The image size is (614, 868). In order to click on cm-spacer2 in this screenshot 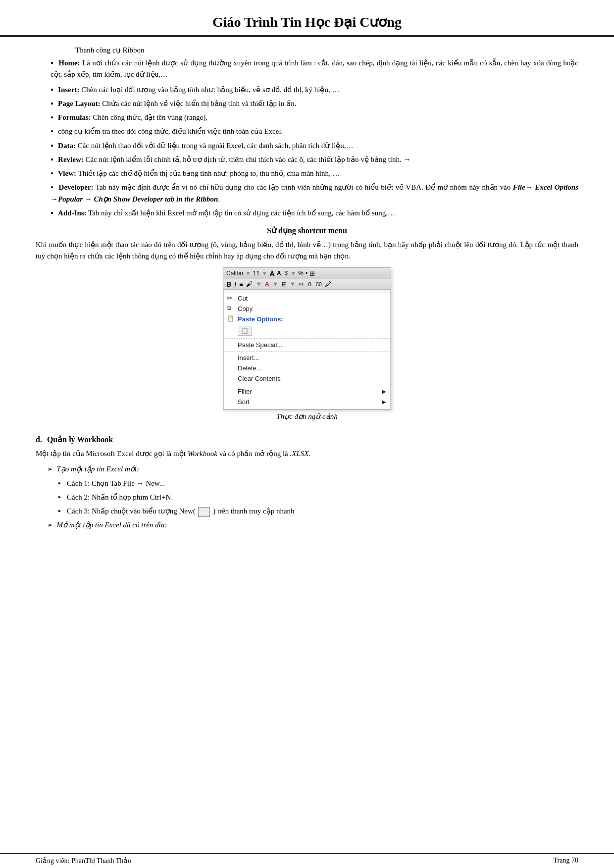, I will do `click(307, 408)`.